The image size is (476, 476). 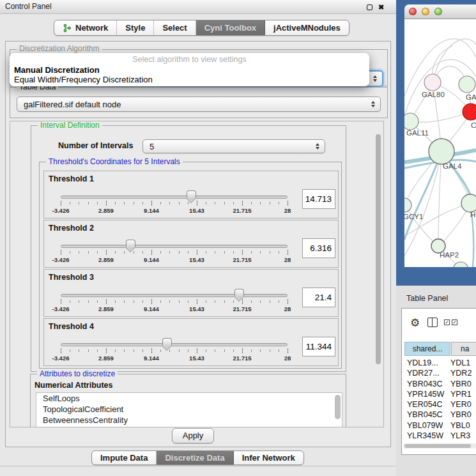 What do you see at coordinates (202, 28) in the screenshot?
I see `top-tab-bar: Network Style Select Cyni Toolbox jActiv…` at bounding box center [202, 28].